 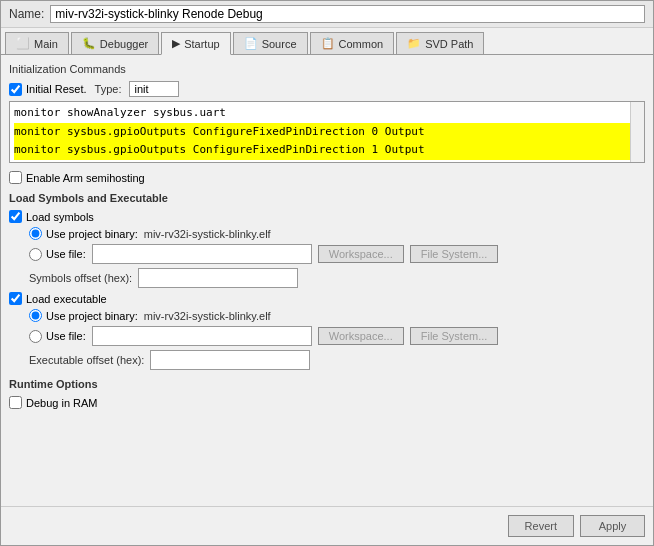 I want to click on tab-startup-label: Startup, so click(x=202, y=44).